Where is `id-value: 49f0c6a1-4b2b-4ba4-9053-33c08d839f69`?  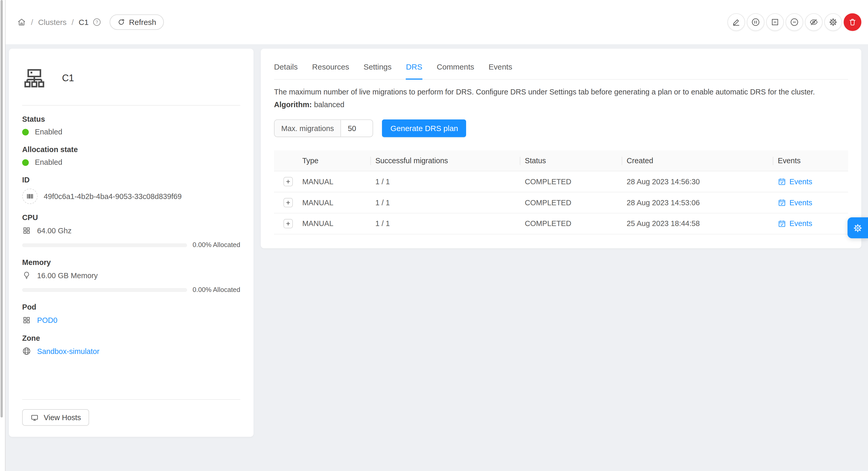
id-value: 49f0c6a1-4b2b-4ba4-9053-33c08d839f69 is located at coordinates (113, 196).